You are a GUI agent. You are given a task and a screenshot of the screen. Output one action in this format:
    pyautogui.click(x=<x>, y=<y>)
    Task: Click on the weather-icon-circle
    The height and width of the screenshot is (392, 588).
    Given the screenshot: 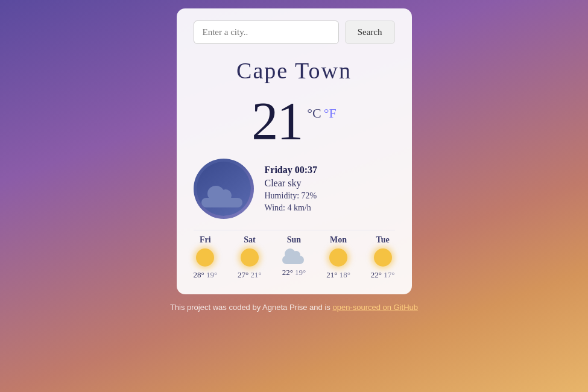 What is the action you would take?
    pyautogui.click(x=224, y=189)
    